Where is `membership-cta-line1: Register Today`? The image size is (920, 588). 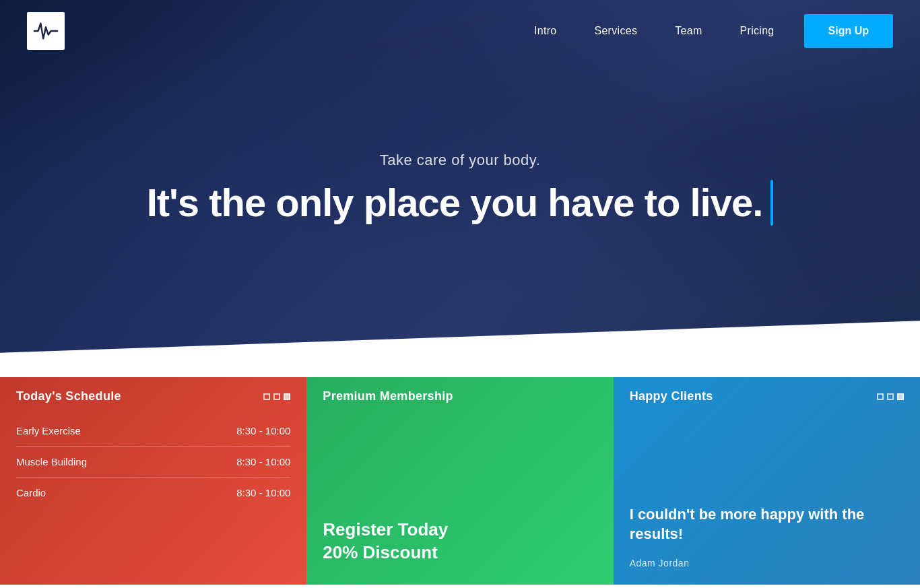
membership-cta-line1: Register Today is located at coordinates (385, 529).